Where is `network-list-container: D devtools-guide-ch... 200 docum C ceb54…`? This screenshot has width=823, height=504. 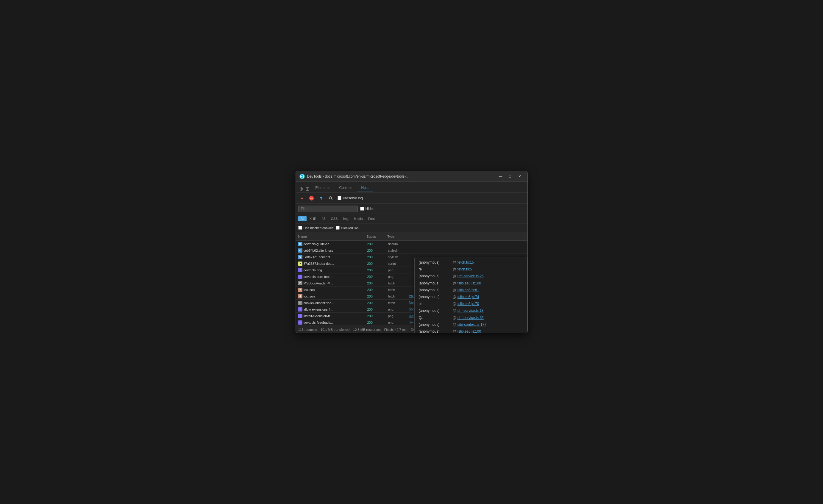
network-list-container: D devtools-guide-ch... 200 docum C ceb54… is located at coordinates (412, 283).